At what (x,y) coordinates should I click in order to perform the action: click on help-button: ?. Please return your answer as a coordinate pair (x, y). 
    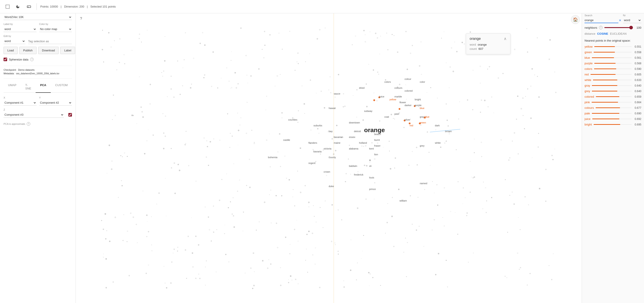
    Looking at the image, I should click on (81, 19).